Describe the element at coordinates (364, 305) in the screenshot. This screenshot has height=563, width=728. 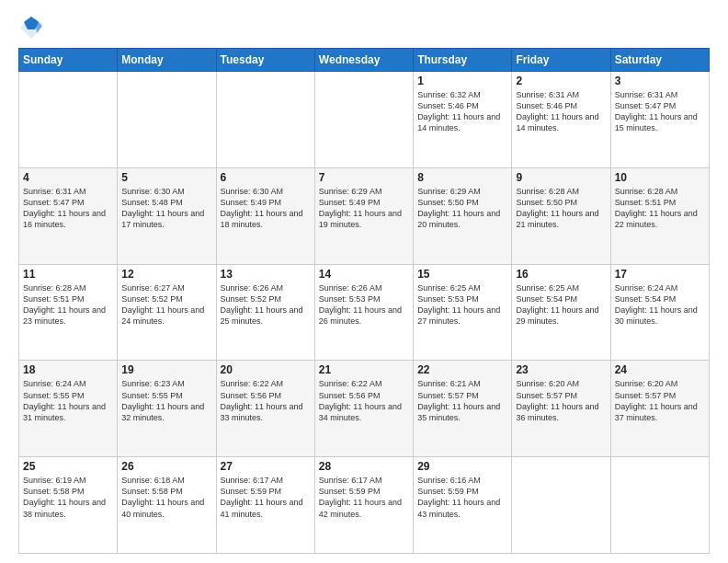
I see `day-info: Sunrise: 6:26 AM Sunset: 5:53 PM Dayligh…` at that location.